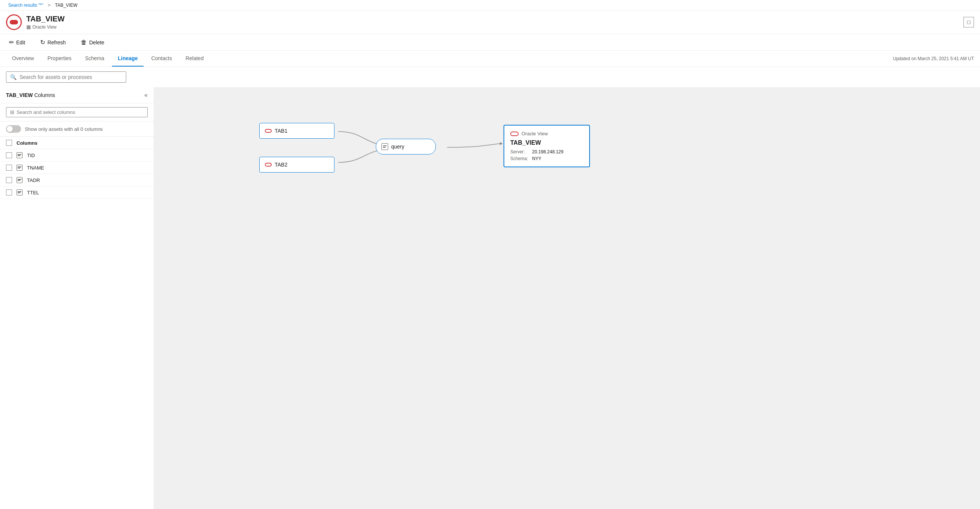 This screenshot has width=980, height=509. Describe the element at coordinates (97, 43) in the screenshot. I see `delete-label: Delete` at that location.